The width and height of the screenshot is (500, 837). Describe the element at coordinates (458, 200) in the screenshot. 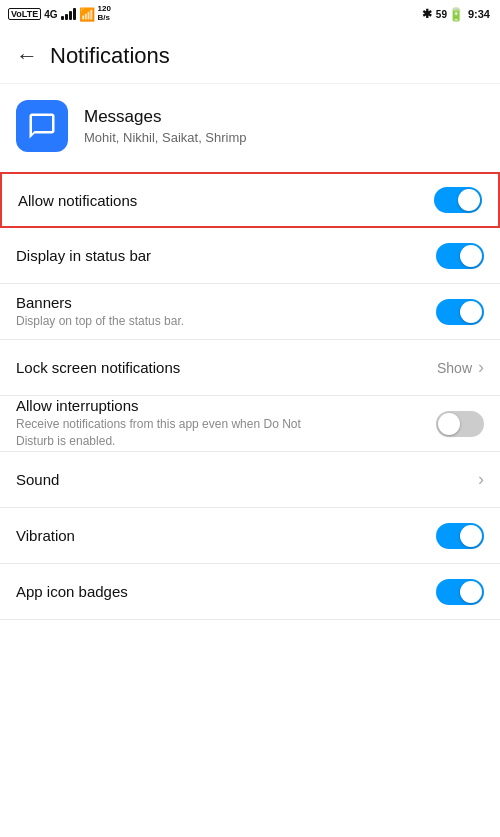

I see `toggle-allow-notifications` at that location.